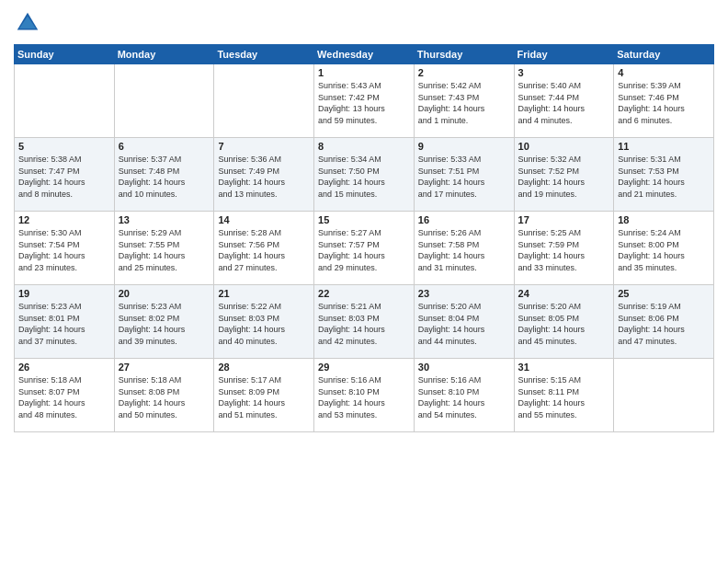 The height and width of the screenshot is (563, 728). What do you see at coordinates (64, 250) in the screenshot?
I see `day-info: Sunrise: 5:30 AM Sunset: 7:54 PM Dayligh…` at bounding box center [64, 250].